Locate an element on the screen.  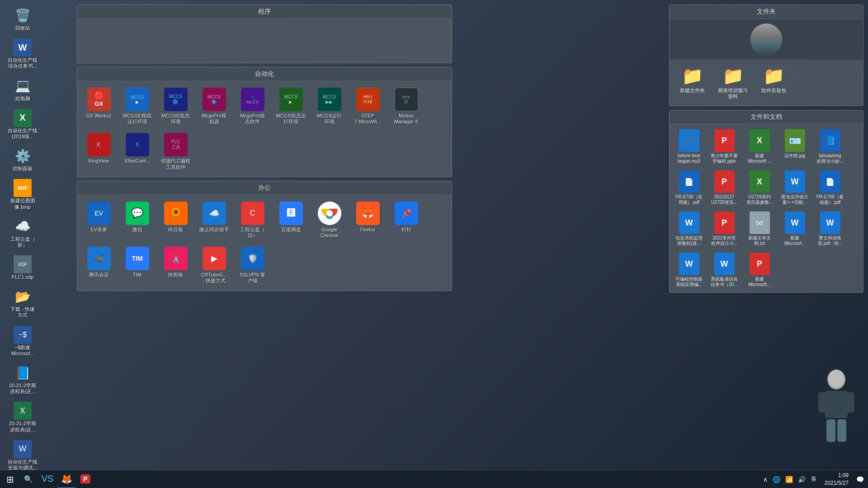
tray-wifi: 📶 is located at coordinates (789, 479).